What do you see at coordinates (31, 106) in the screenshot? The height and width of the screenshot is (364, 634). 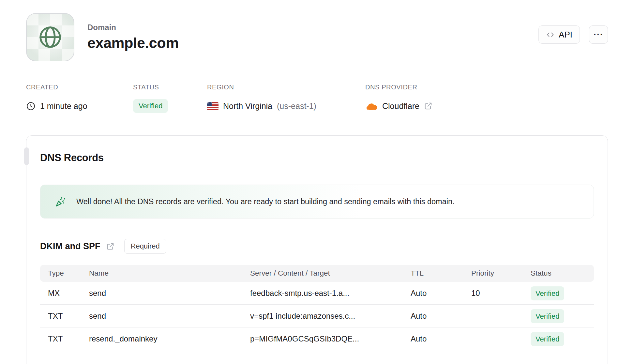 I see `clock-icon` at bounding box center [31, 106].